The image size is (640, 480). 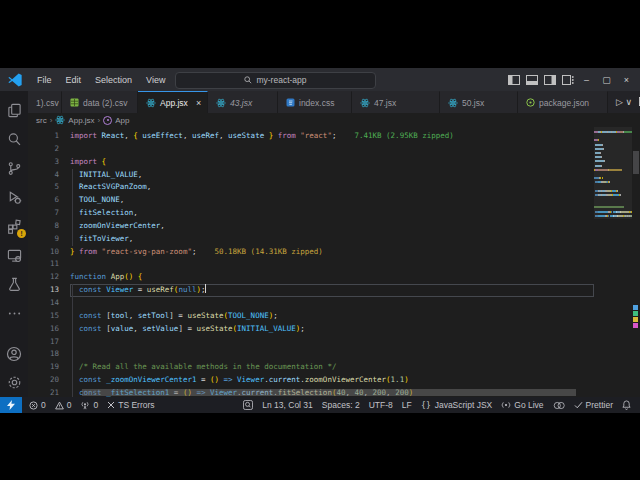 I want to click on screencast-zoom, so click(x=248, y=405).